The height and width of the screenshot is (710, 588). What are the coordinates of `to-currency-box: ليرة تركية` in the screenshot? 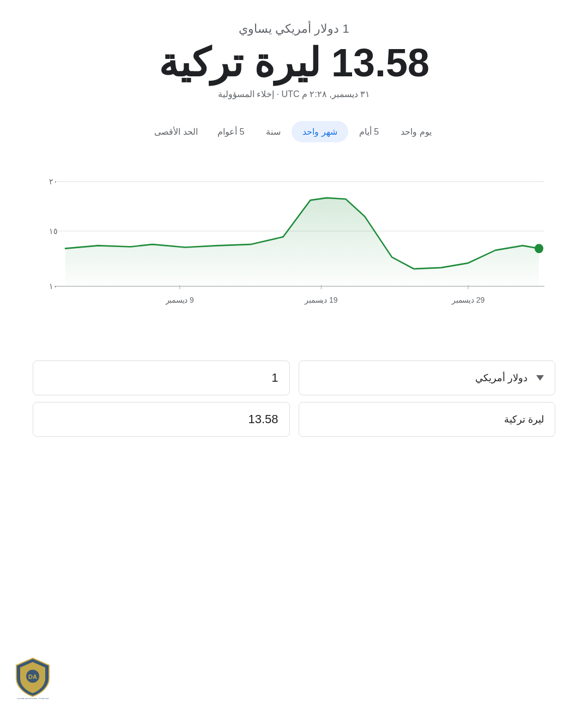 It's located at (427, 419).